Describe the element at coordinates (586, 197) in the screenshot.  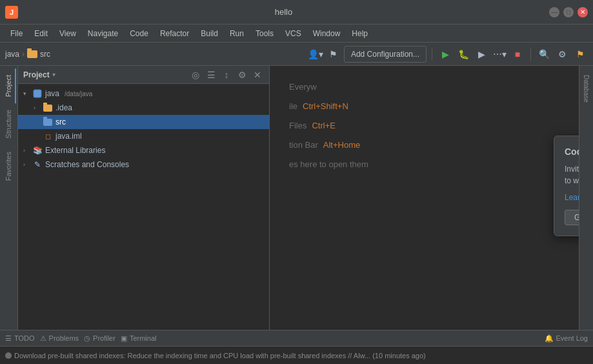
I see `right-sidebar-tabs: Database` at that location.